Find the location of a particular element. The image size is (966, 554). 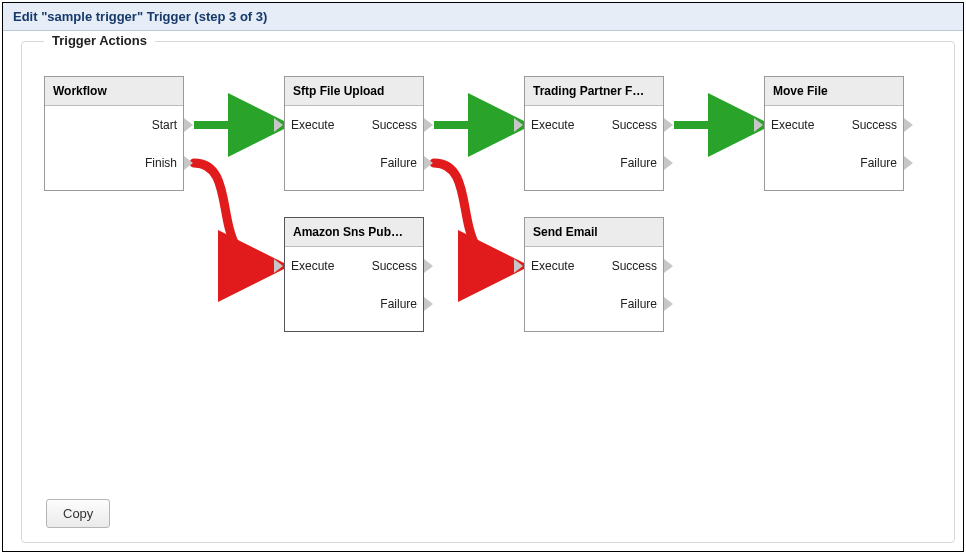

node-sns: Amazon Sns Pub… Execute Success Failure is located at coordinates (354, 274).